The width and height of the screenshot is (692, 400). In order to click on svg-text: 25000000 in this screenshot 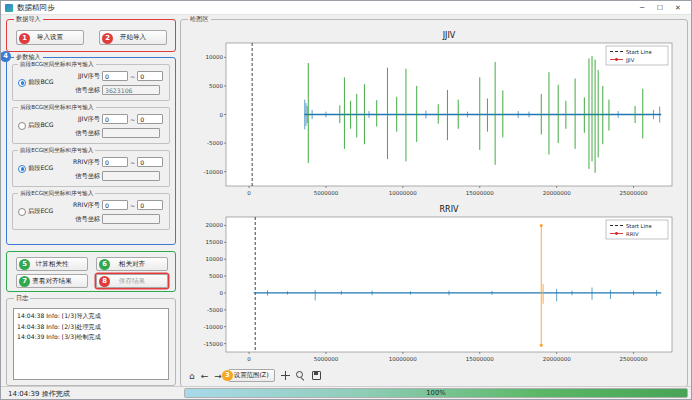, I will do `click(634, 193)`.